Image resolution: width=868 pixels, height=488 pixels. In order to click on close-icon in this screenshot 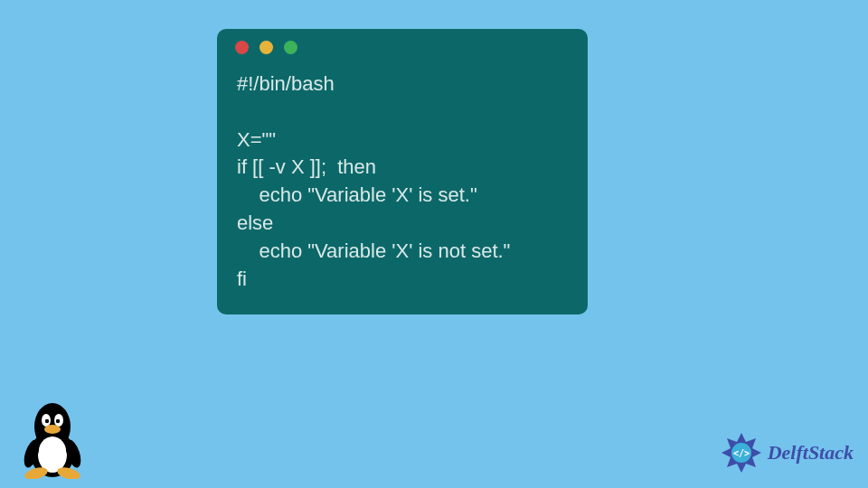, I will do `click(242, 47)`.